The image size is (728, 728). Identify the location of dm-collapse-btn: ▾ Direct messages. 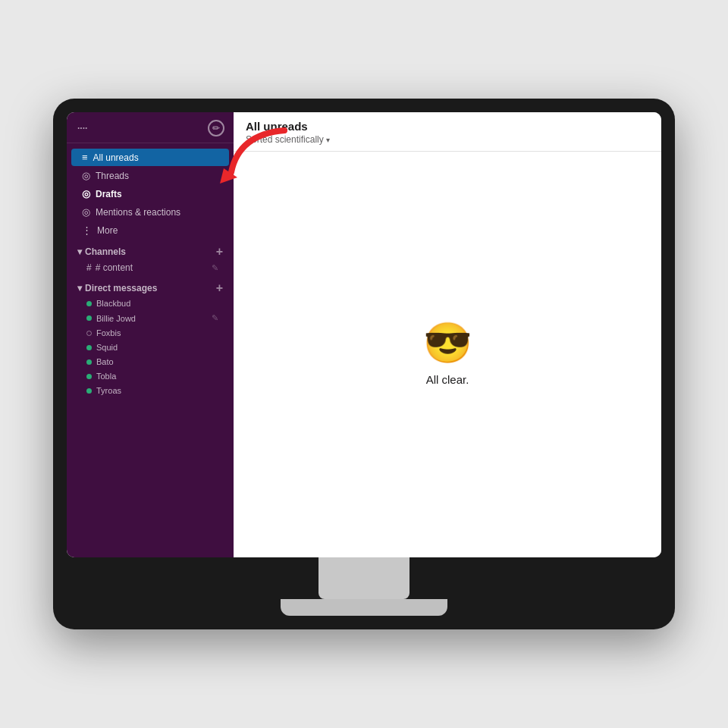
(117, 288).